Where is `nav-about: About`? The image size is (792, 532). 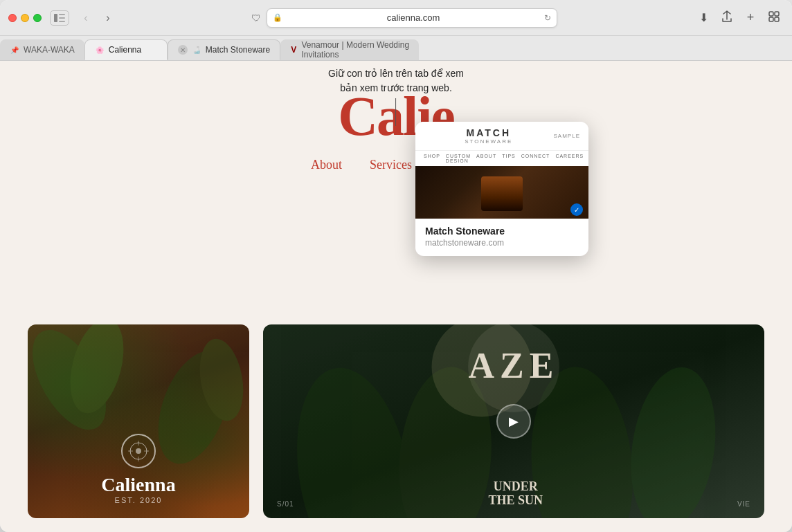
nav-about: About is located at coordinates (327, 165).